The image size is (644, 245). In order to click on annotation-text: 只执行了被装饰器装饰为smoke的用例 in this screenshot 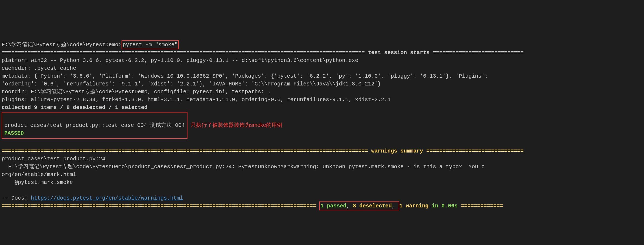, I will do `click(237, 125)`.